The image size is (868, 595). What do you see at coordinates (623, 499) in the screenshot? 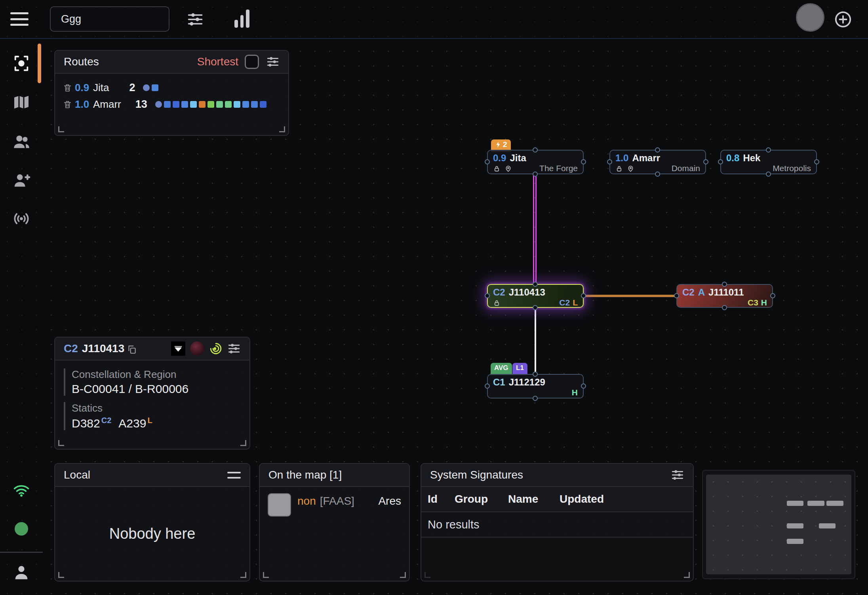
I see `sig-col-updated: Updated` at bounding box center [623, 499].